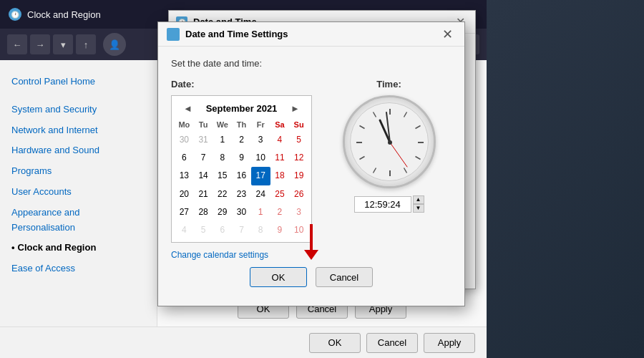  I want to click on cal-day: 31, so click(203, 140).